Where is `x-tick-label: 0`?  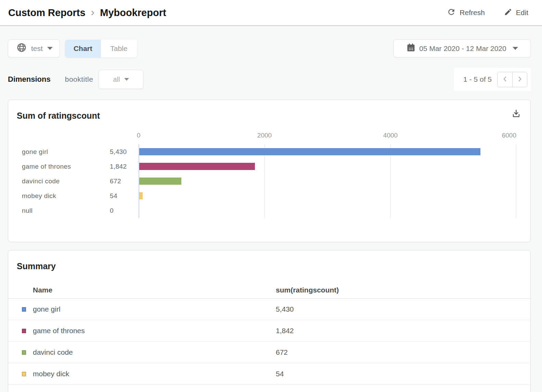 x-tick-label: 0 is located at coordinates (139, 135).